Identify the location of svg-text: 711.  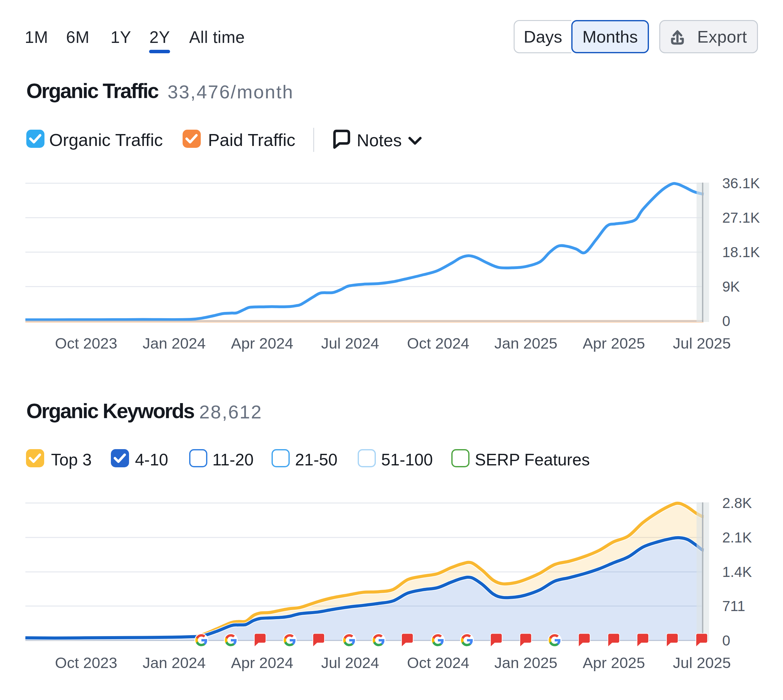
(734, 606).